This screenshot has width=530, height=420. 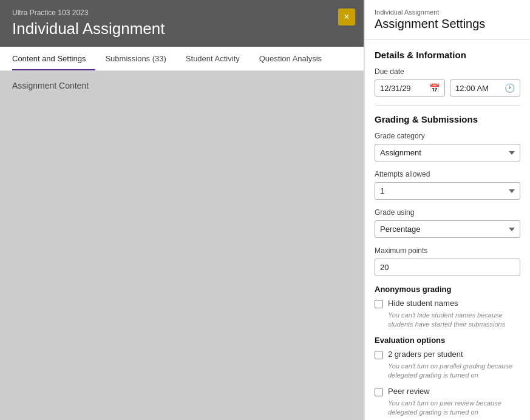 What do you see at coordinates (435, 88) in the screenshot?
I see `calendar-icon: 📅` at bounding box center [435, 88].